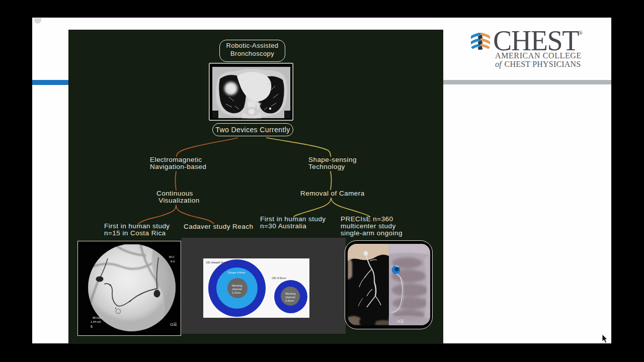 The height and width of the screenshot is (362, 644). Describe the element at coordinates (97, 318) in the screenshot. I see `svg-text: 68 kVp` at that location.